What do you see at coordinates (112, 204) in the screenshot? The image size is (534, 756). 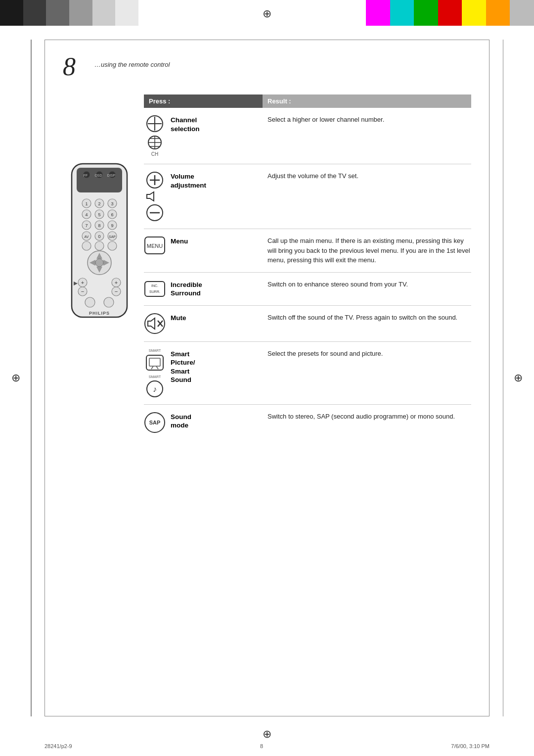 I see `svg-text: 3` at bounding box center [112, 204].